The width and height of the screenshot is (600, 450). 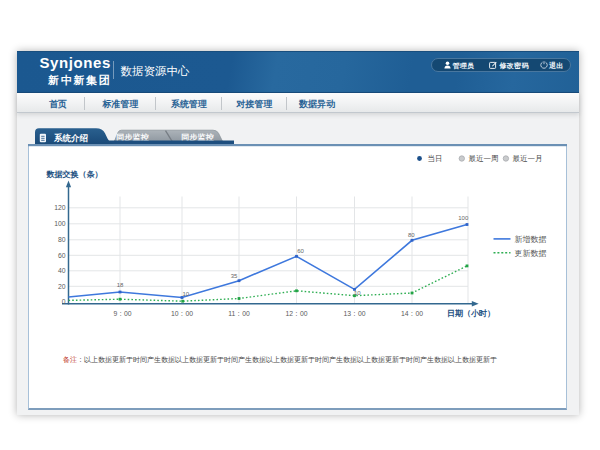 I want to click on svg-text: 9：00, so click(x=122, y=314).